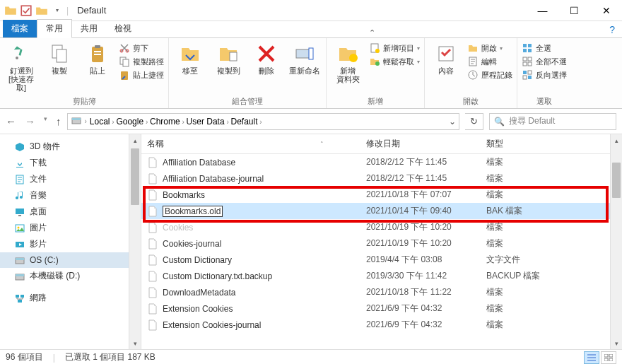 This screenshot has height=364, width=622. I want to click on back-button: ←, so click(11, 122).